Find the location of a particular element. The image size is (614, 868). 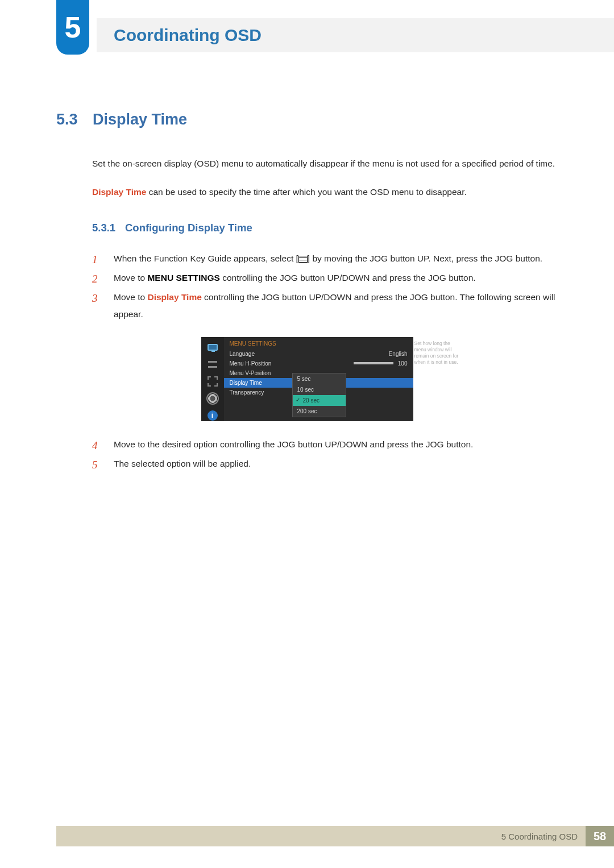

step-4: 4 Move to the desired option controlling… is located at coordinates (325, 445).